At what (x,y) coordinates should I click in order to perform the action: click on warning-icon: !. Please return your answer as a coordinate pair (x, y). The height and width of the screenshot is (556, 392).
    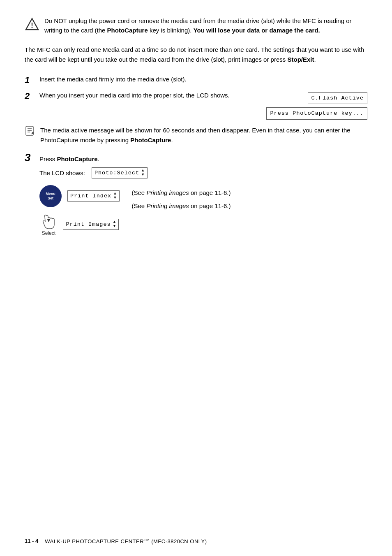
    Looking at the image, I should click on (32, 25).